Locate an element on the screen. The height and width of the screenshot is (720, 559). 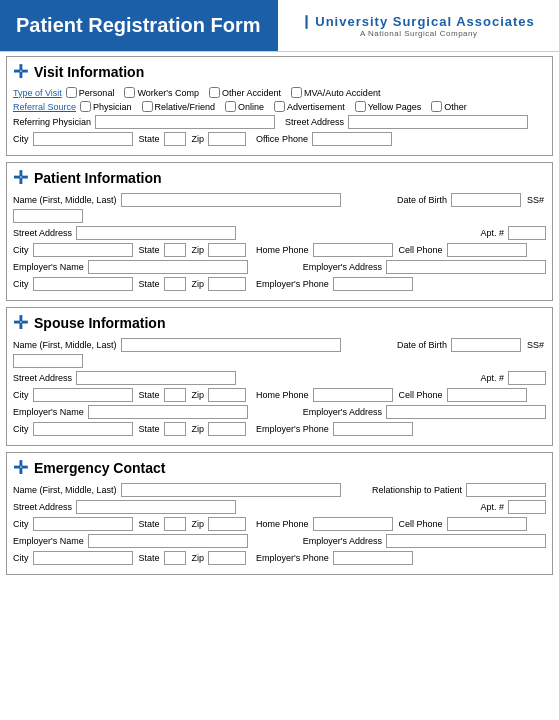
referral-online-checkbox is located at coordinates (230, 106).